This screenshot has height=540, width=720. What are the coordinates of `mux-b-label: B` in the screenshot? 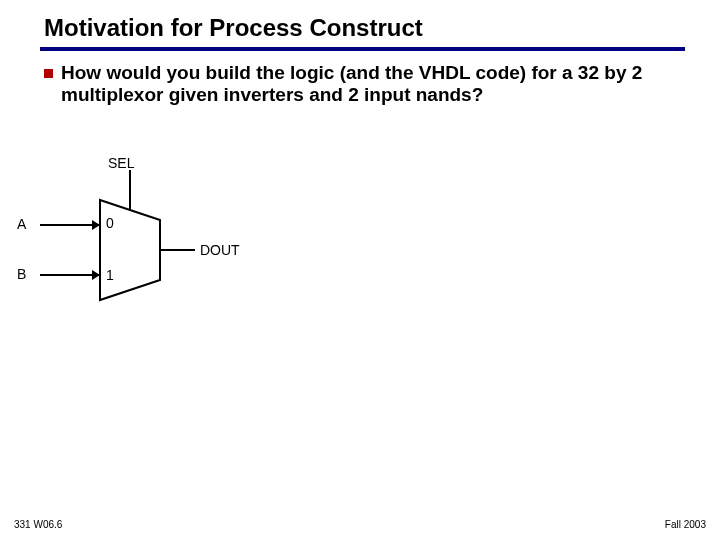 It's located at (22, 274).